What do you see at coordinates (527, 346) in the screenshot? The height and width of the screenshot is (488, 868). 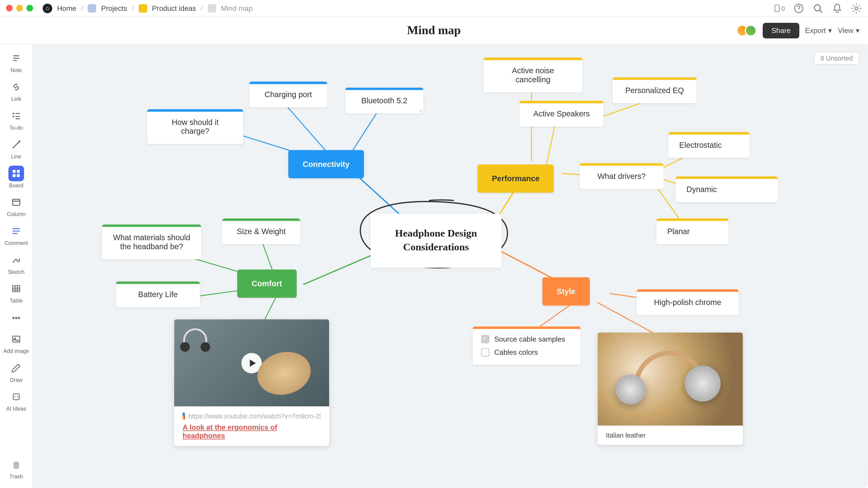 I see `node-checklist: Source cable samples Cables colors` at bounding box center [527, 346].